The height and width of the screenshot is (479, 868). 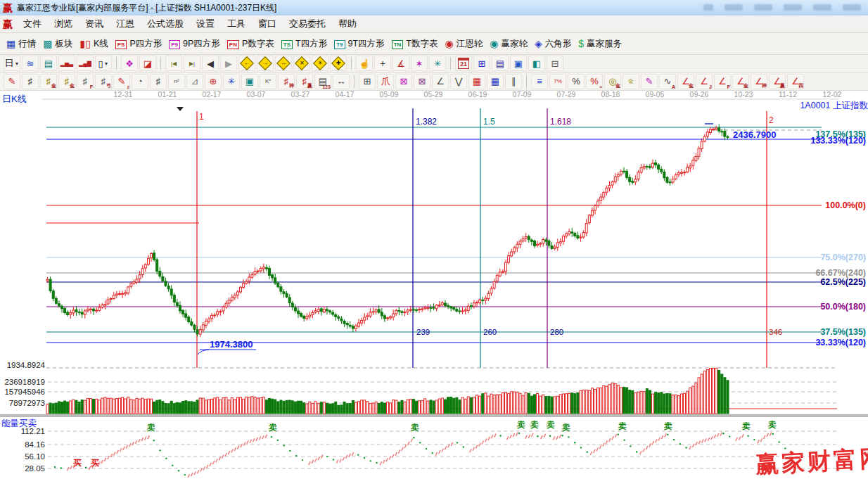 I want to click on svg-text: 03-27, so click(x=301, y=94).